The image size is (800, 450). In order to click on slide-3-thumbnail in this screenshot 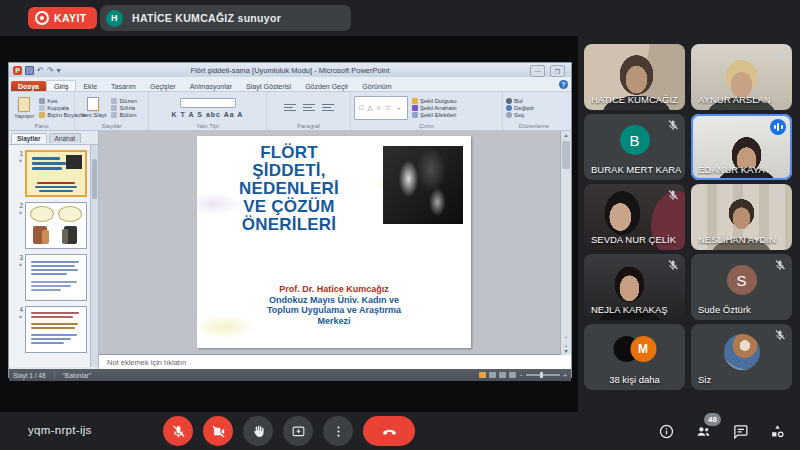, I will do `click(56, 278)`.